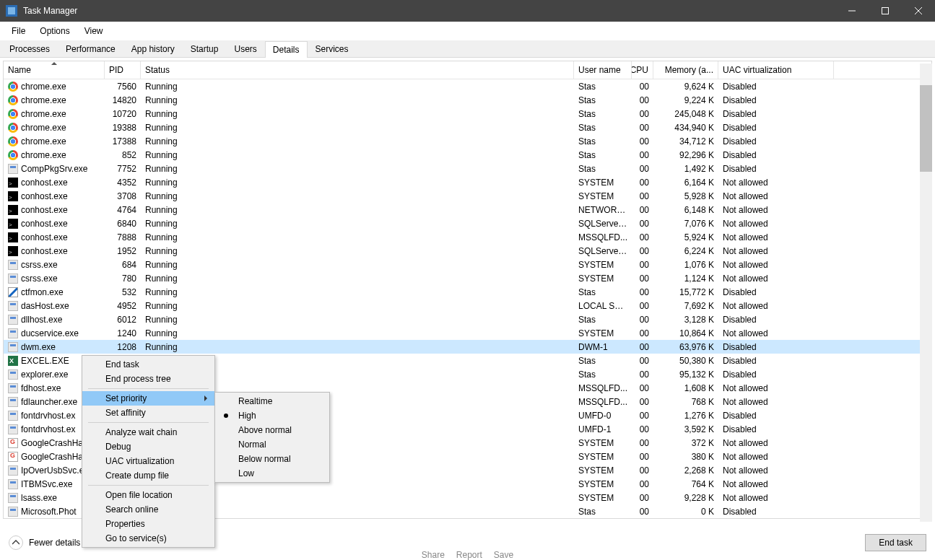  I want to click on ctx-priority-item: High, so click(272, 416).